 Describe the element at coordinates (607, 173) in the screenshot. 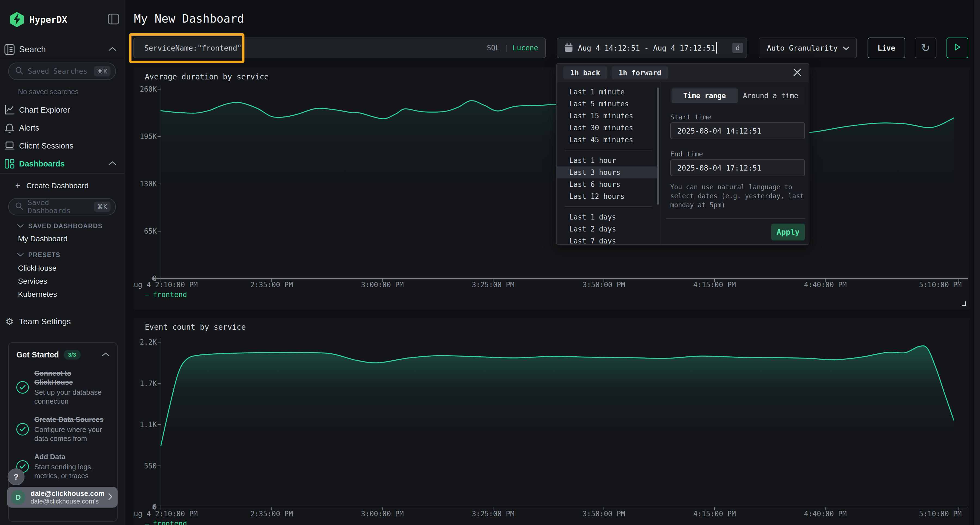

I see `time-range-option: Last 3 hours` at that location.